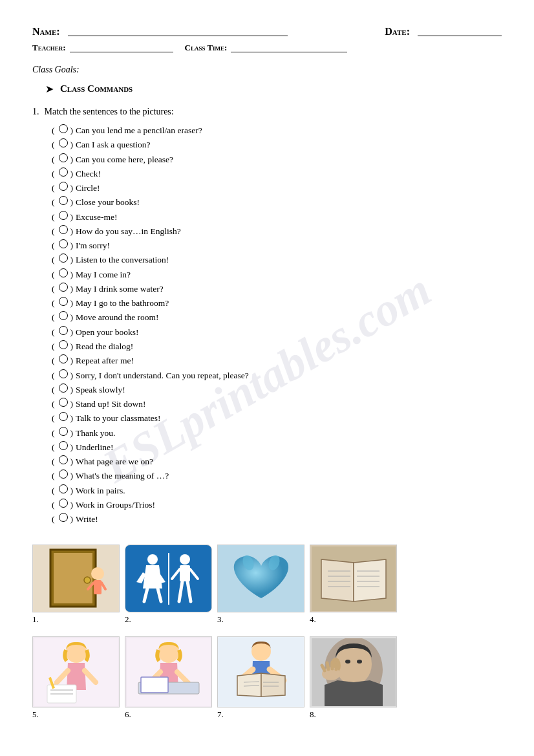  What do you see at coordinates (139, 131) in the screenshot?
I see `sentence-text: Can you lend me a pencil/an eraser?` at bounding box center [139, 131].